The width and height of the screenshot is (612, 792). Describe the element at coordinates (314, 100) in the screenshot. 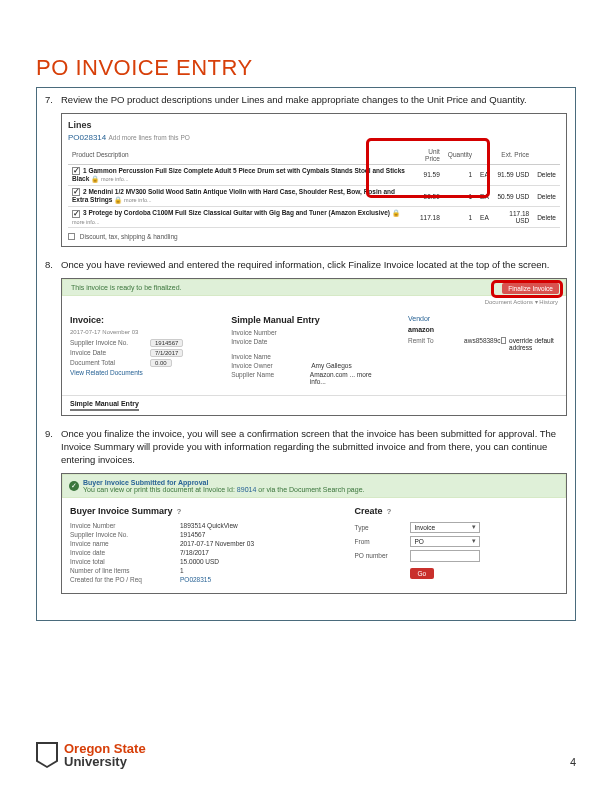

I see `step-text: Review the PO product descriptions under…` at that location.